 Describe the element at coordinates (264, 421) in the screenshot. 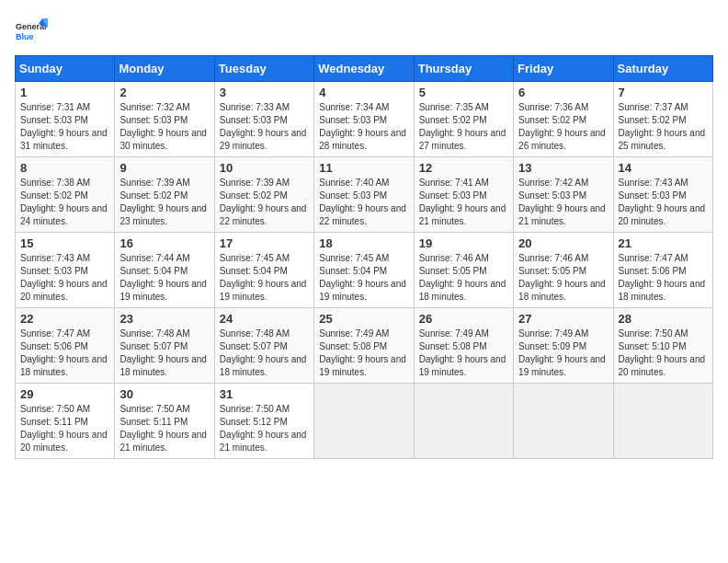

I see `calendar-day-cell: 31Sunrise: 7:50 AM Sunset: 5:12 PM Dayli…` at that location.